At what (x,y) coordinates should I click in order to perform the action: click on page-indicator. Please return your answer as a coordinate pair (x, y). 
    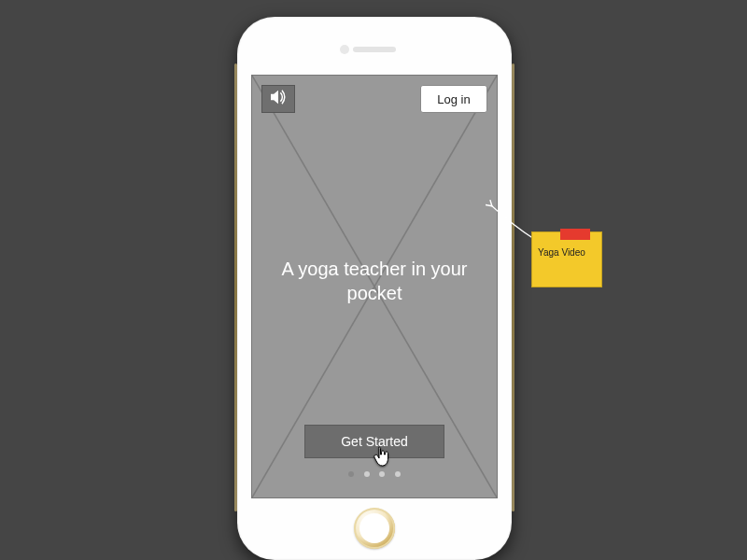
    Looking at the image, I should click on (374, 472).